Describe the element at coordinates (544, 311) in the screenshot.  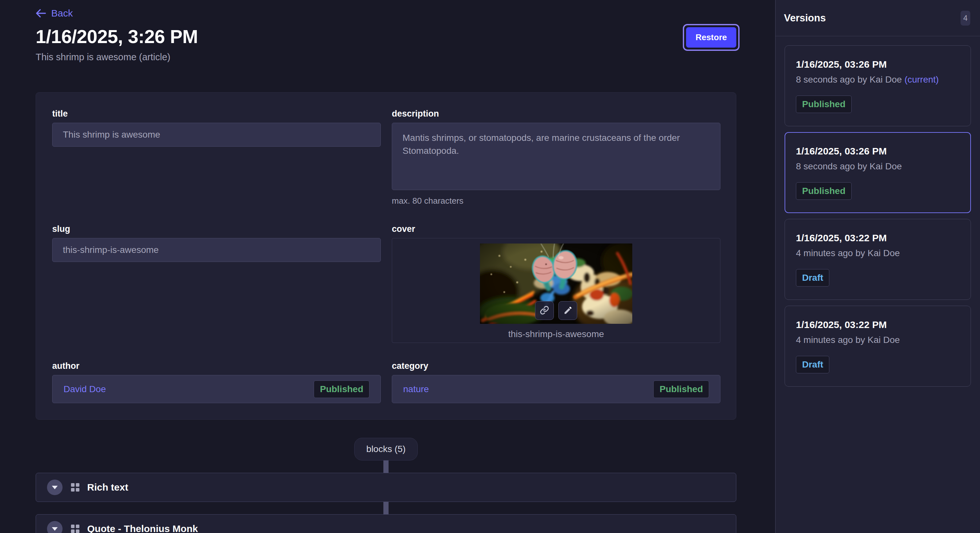
I see `link-icon` at that location.